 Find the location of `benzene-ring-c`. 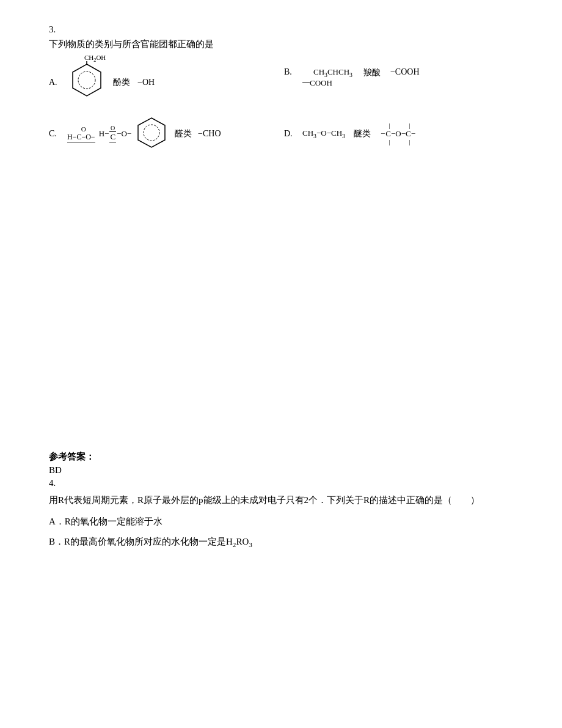

benzene-ring-c is located at coordinates (151, 132).